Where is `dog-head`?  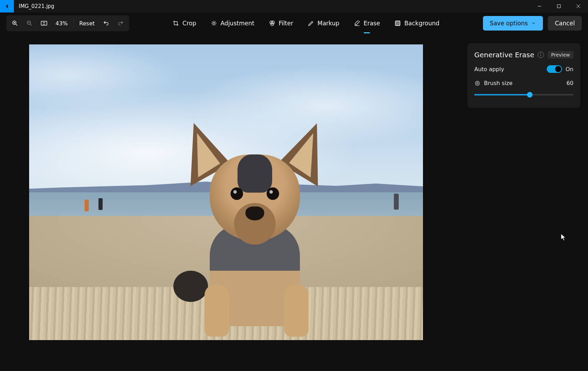 dog-head is located at coordinates (255, 198).